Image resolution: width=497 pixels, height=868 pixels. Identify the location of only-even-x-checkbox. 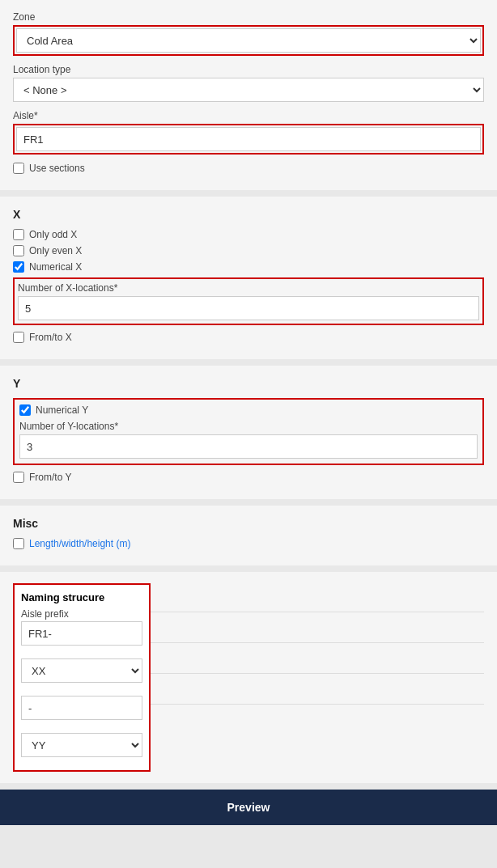
(19, 251).